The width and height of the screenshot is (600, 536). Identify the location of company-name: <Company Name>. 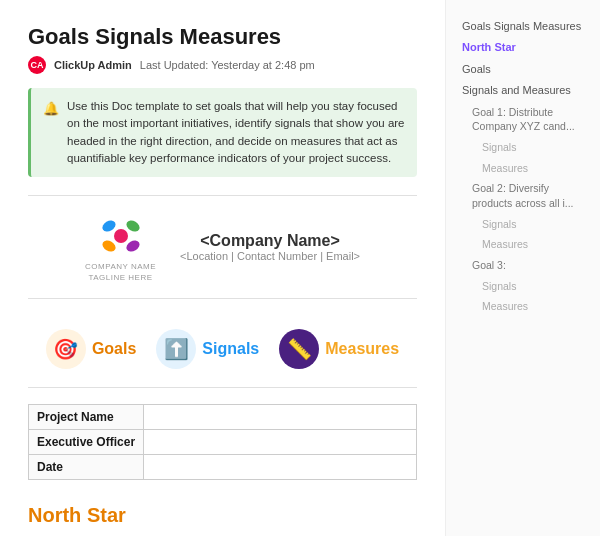
(270, 241).